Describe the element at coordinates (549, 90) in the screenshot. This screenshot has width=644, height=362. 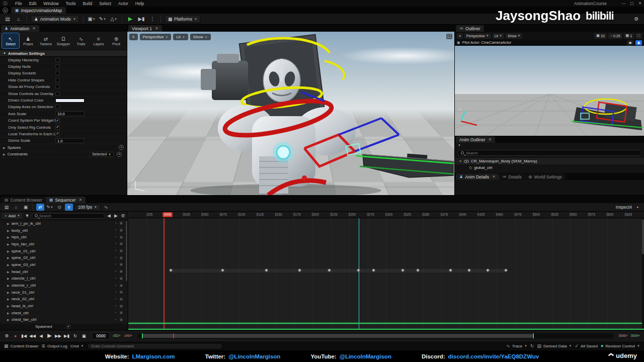
I see `pilot-camera-view: z` at that location.